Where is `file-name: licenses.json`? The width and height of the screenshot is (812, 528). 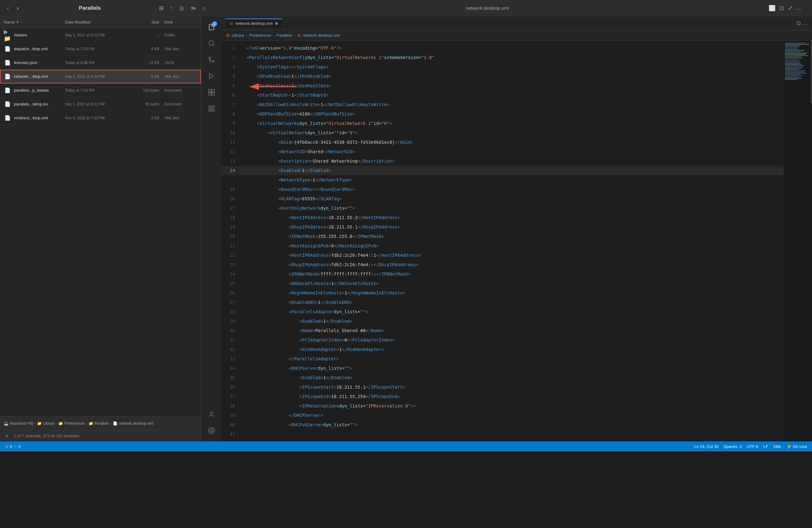 file-name: licenses.json is located at coordinates (40, 63).